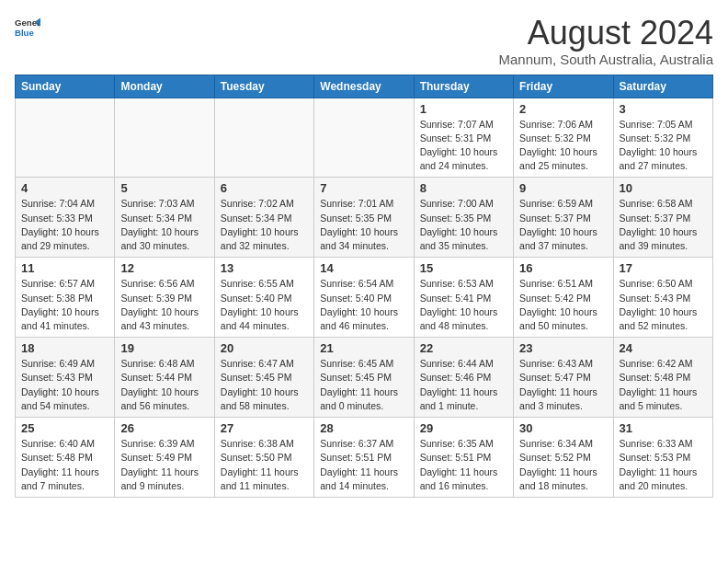 Image resolution: width=728 pixels, height=563 pixels. Describe the element at coordinates (264, 298) in the screenshot. I see `calendar-cell: 13Sunrise: 6:55 AMSunset: 5:40 PMDayligh…` at that location.